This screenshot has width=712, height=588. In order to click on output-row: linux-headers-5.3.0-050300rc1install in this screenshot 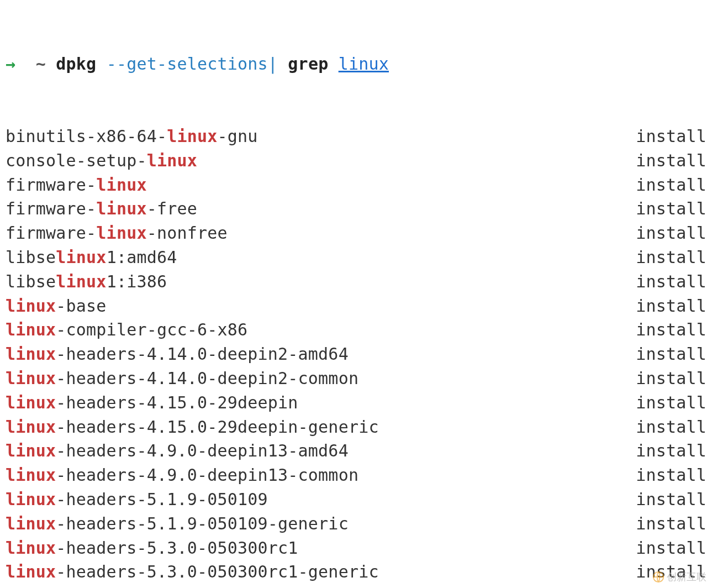, I will do `click(356, 548)`.